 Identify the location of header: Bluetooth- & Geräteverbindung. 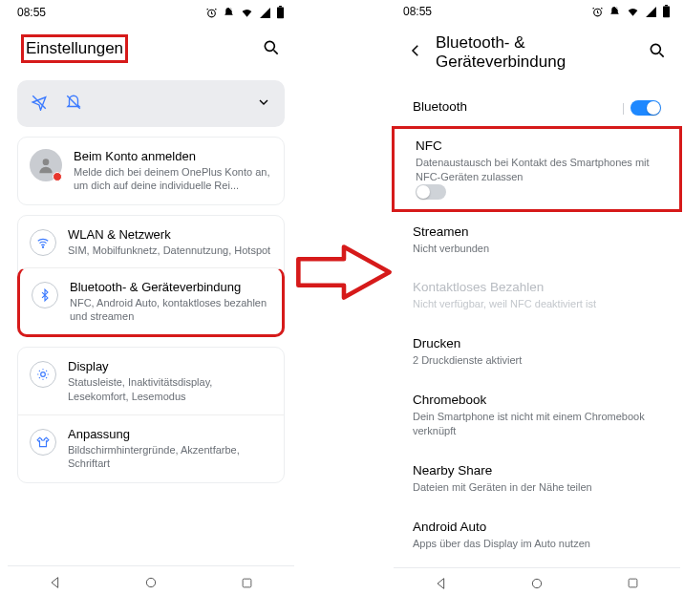
(537, 53).